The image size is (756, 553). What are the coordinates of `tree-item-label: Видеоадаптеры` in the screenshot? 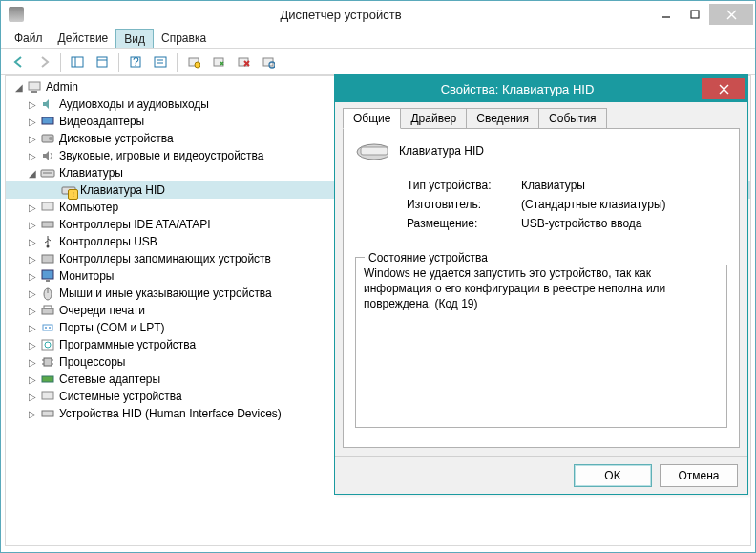 It's located at (101, 121).